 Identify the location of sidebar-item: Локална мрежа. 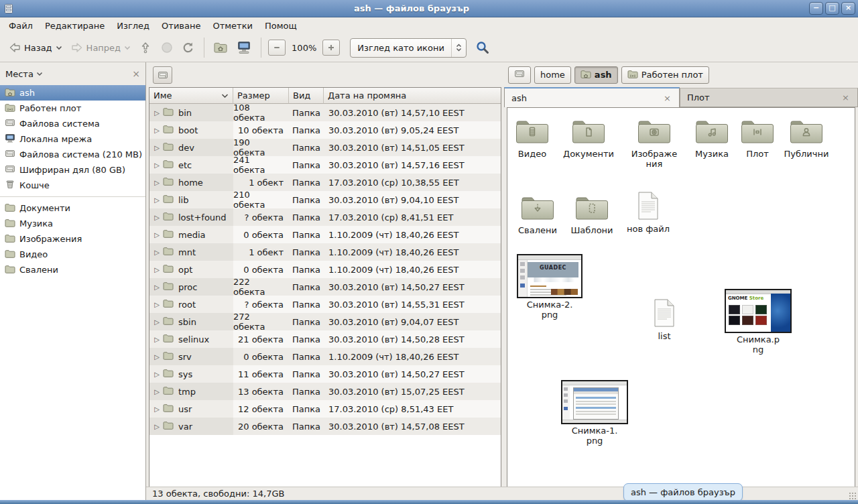
(72, 139).